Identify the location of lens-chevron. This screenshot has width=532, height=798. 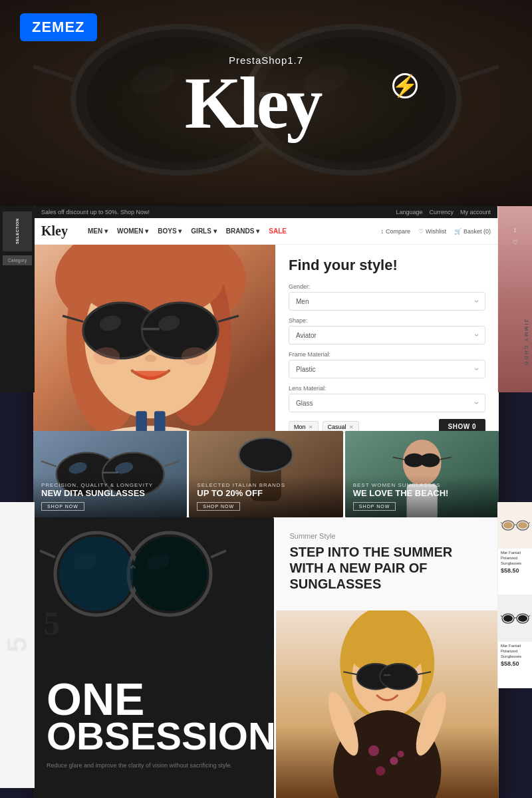
(477, 403).